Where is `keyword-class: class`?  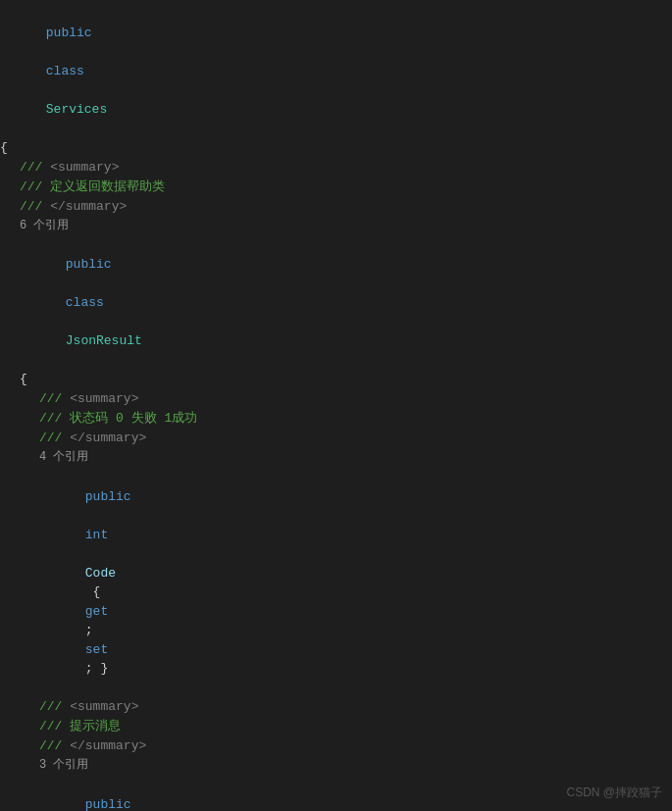
keyword-class: class is located at coordinates (65, 71).